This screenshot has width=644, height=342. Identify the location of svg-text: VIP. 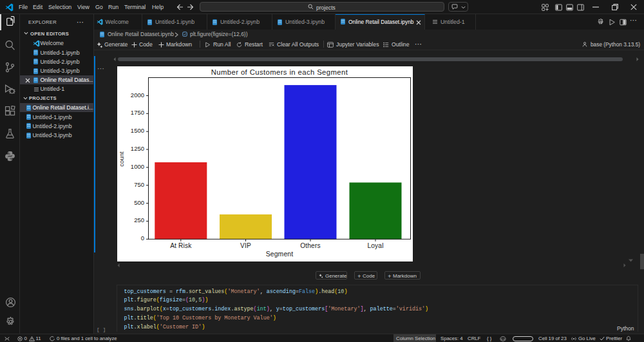
(246, 246).